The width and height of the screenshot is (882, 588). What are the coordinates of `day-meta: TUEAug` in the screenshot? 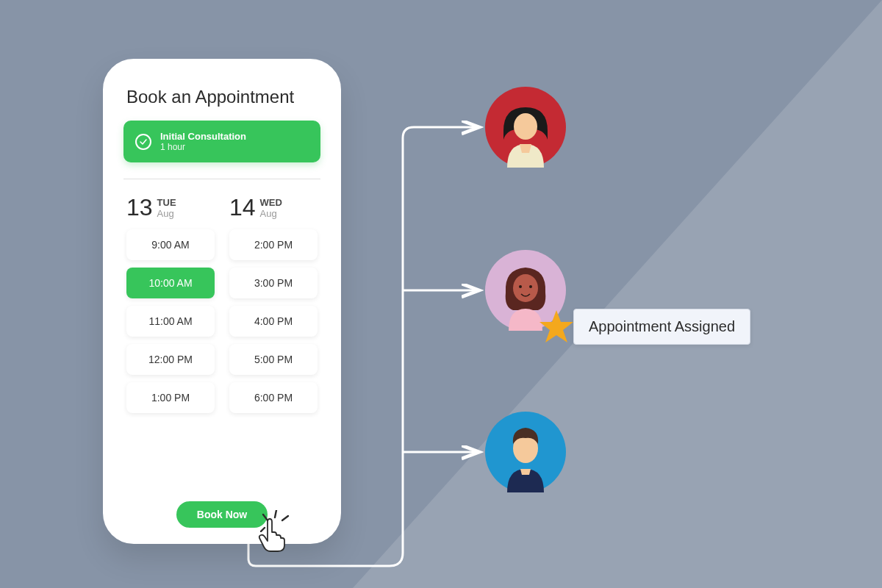 It's located at (167, 208).